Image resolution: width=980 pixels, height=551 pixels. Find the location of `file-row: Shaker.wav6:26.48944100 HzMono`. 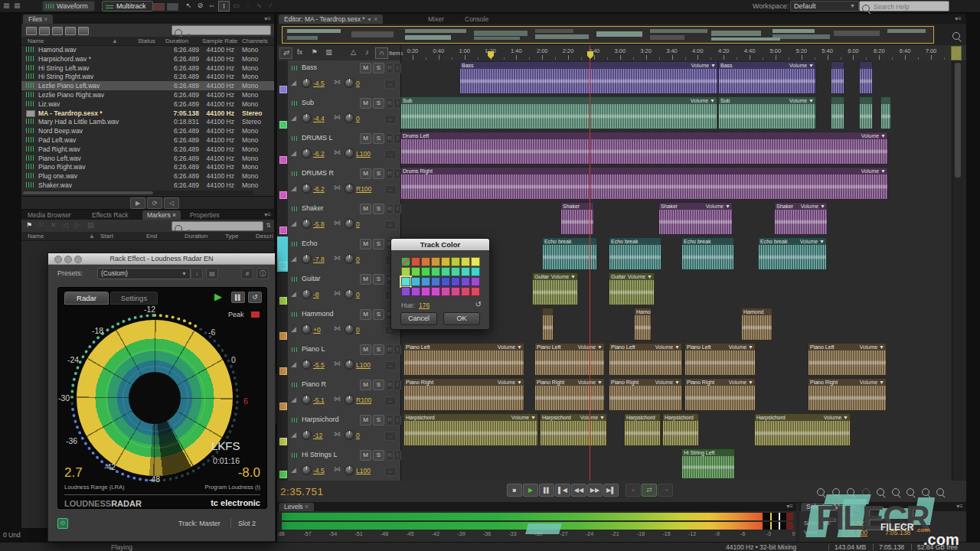

file-row: Shaker.wav6:26.48944100 HzMono is located at coordinates (148, 185).